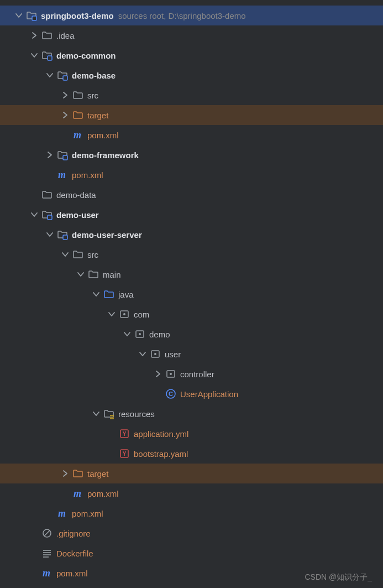  I want to click on item-label: demo-framework, so click(105, 155).